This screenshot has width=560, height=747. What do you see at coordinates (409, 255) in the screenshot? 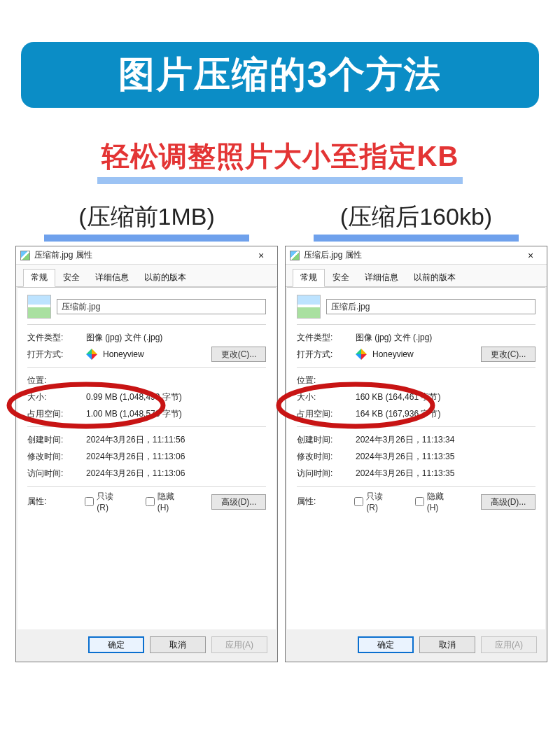
I see `dialog-title: 压缩后.jpg 属性` at bounding box center [409, 255].